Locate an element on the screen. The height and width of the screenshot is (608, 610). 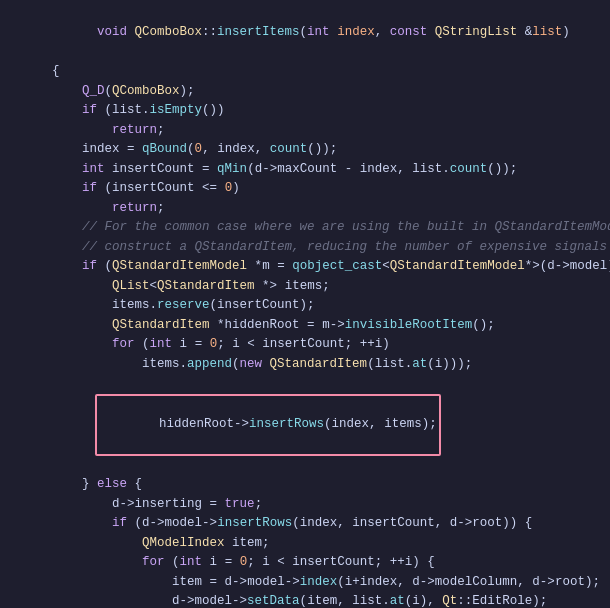
code-line-9: if (QStandardItemModel *m = qobject_cast… is located at coordinates (305, 267).